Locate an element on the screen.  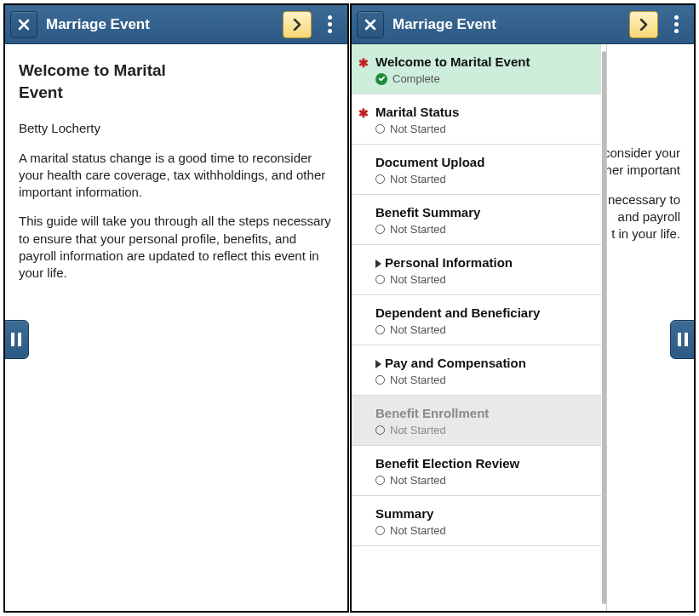
step-item: Personal InformationNot Started is located at coordinates (477, 271).